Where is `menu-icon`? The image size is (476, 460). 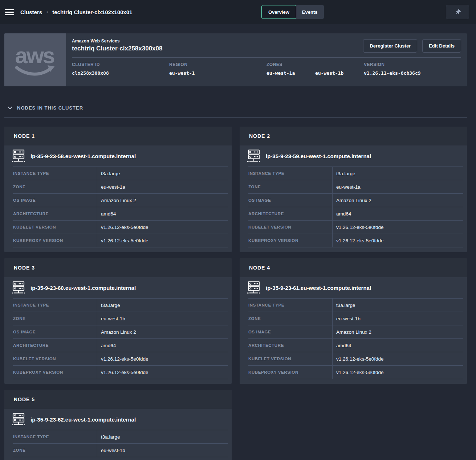
menu-icon is located at coordinates (9, 12).